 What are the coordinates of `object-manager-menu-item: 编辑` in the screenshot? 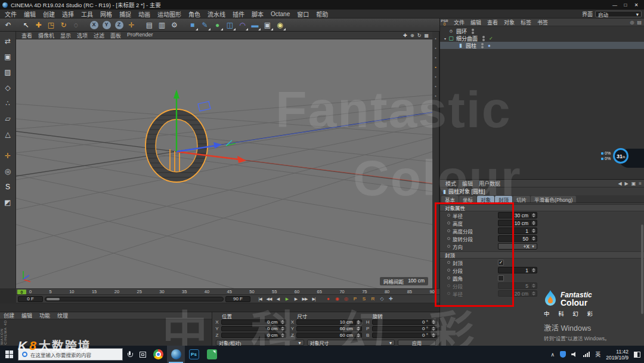 It's located at (476, 23).